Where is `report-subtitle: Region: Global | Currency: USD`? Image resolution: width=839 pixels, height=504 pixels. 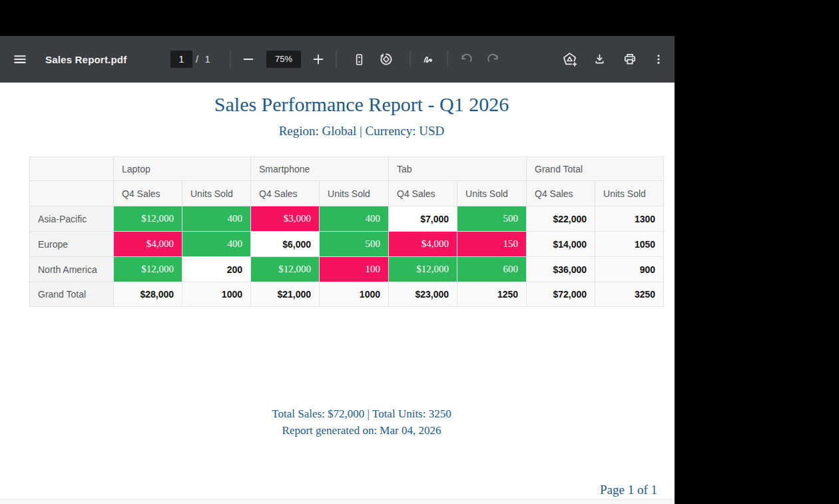 report-subtitle: Region: Global | Currency: USD is located at coordinates (362, 131).